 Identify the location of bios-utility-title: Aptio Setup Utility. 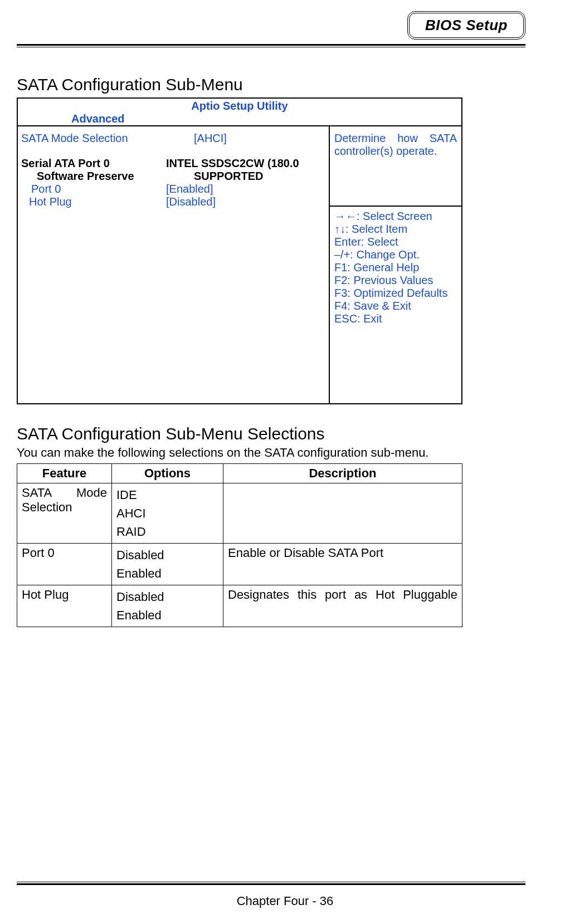
(240, 106).